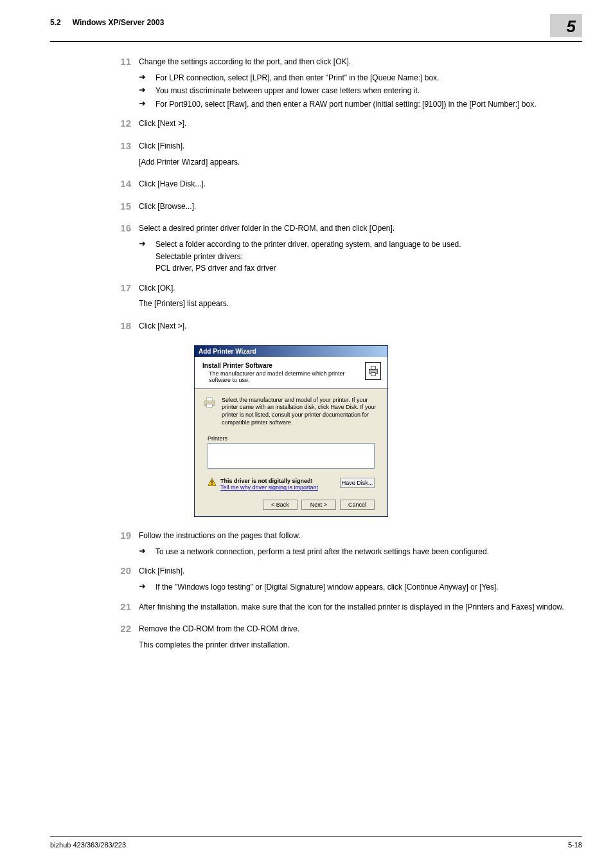  I want to click on sub-text: For Port9100, select [Raw], and then ent…, so click(369, 104).